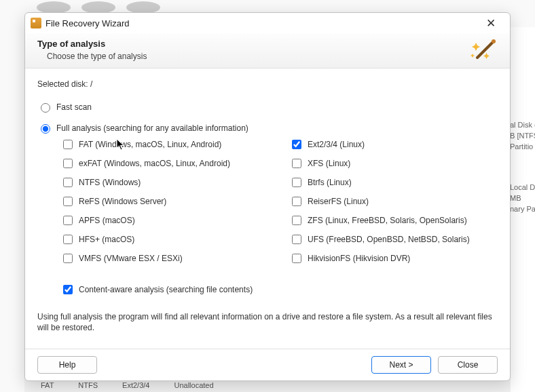 The width and height of the screenshot is (535, 392). Describe the element at coordinates (297, 258) in the screenshot. I see `check-hikvisionfs-input` at that location.